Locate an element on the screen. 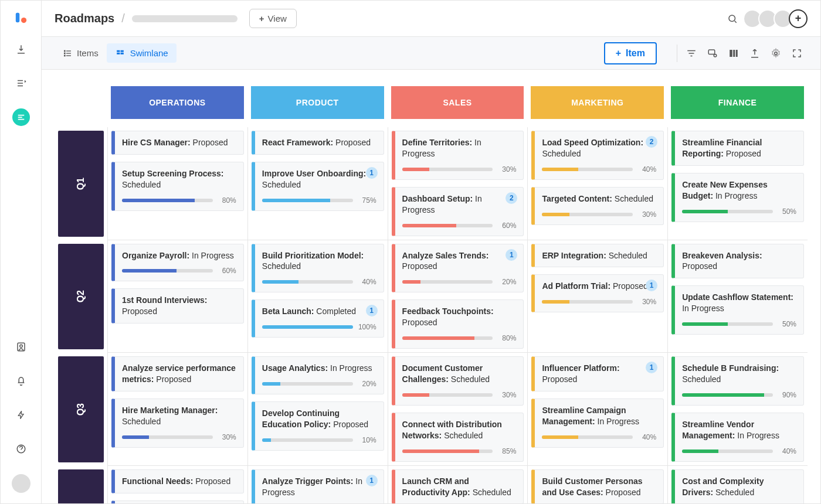 This screenshot has width=821, height=504. card: Analyze Trigger Points: In Progress150% is located at coordinates (318, 486).